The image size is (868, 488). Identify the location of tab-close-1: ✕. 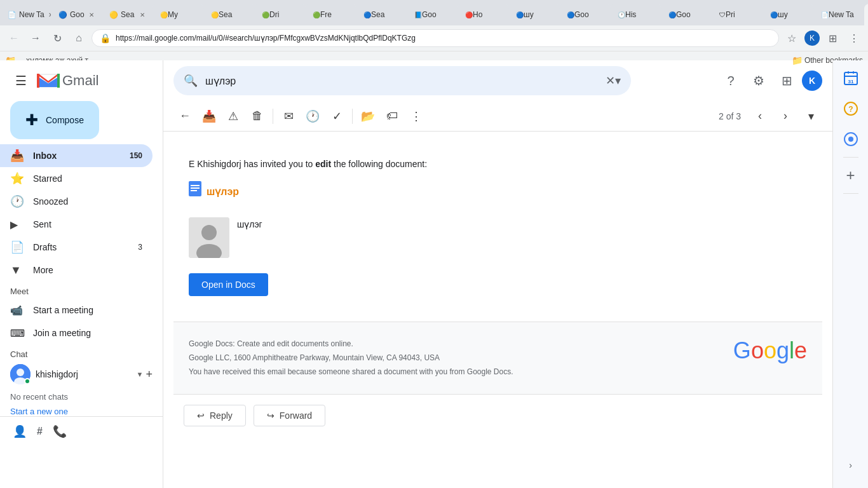
(48, 15).